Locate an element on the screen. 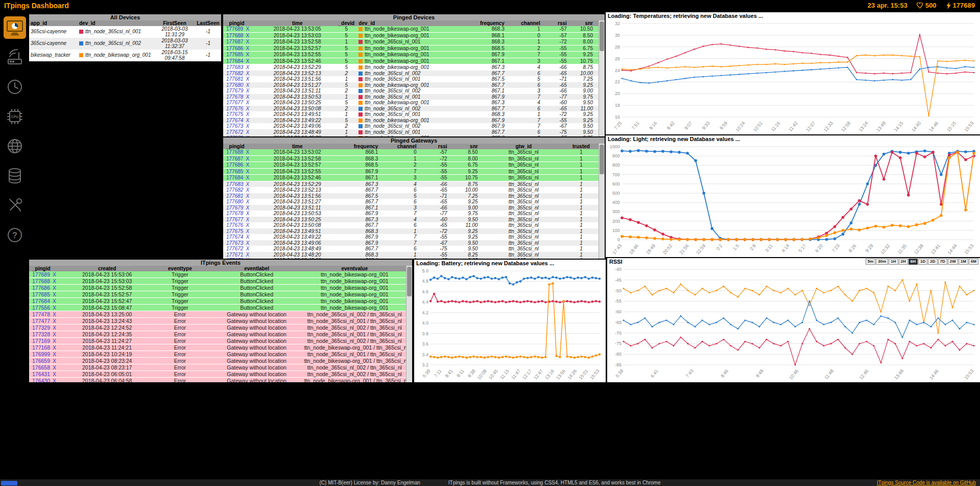 The height and width of the screenshot is (486, 980). pingid-link: 177328 is located at coordinates (41, 334).